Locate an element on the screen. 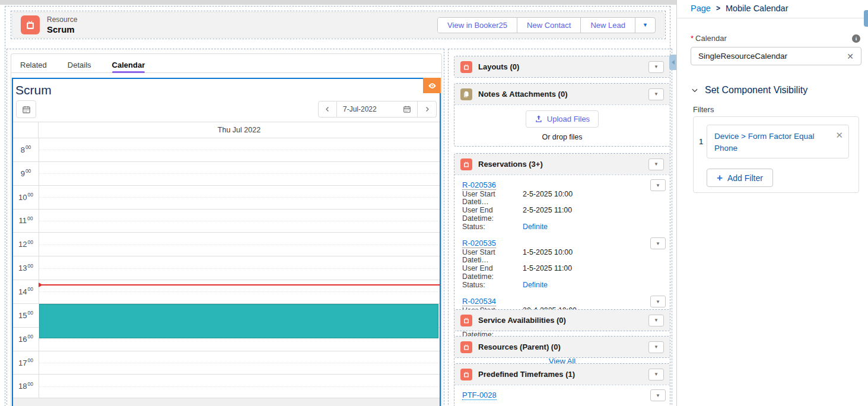 The height and width of the screenshot is (406, 868). reservation-link: R-020536 is located at coordinates (479, 185).